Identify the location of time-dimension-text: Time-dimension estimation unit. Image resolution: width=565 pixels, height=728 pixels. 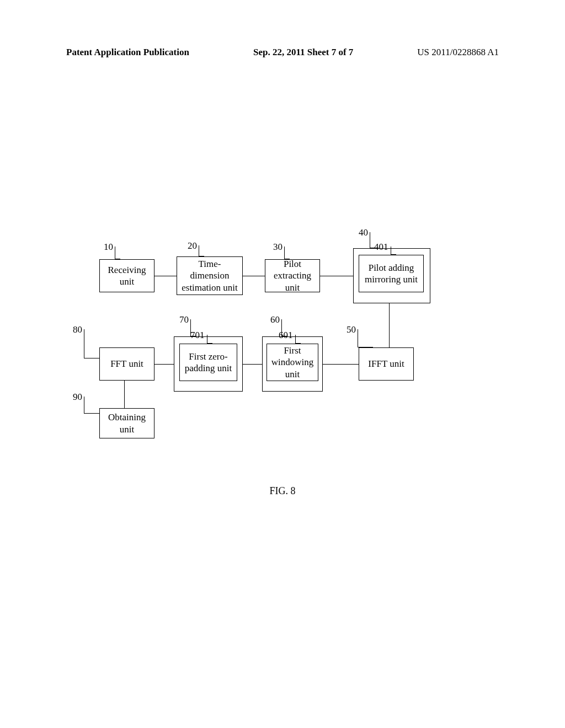
(210, 276).